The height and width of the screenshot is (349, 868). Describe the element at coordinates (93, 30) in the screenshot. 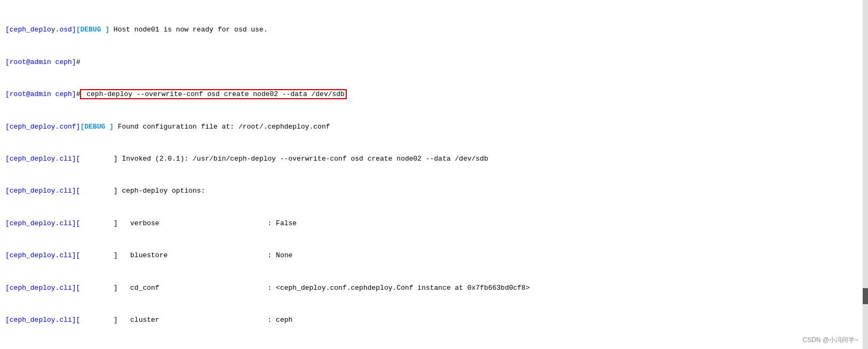

I see `debug-label: [DEBUG ]` at that location.